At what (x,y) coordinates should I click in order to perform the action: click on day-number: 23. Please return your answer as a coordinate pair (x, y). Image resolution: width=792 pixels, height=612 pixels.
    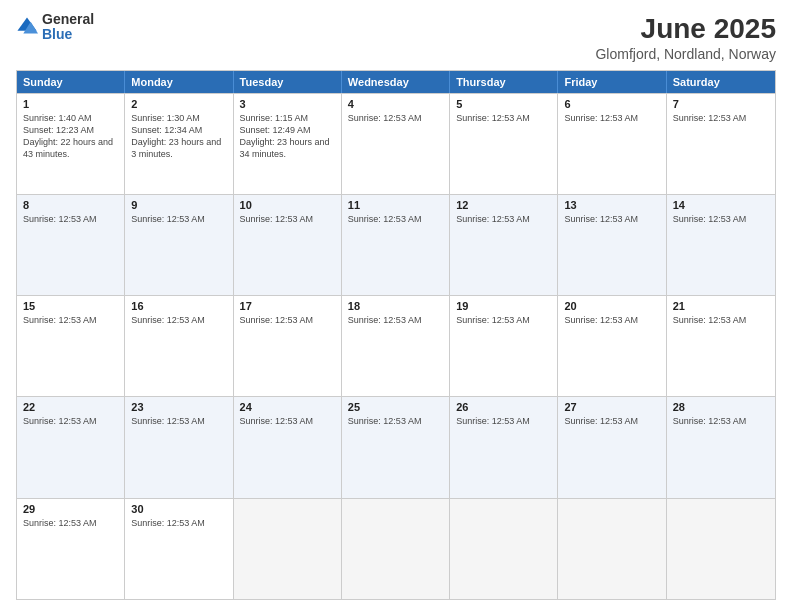
    Looking at the image, I should click on (178, 407).